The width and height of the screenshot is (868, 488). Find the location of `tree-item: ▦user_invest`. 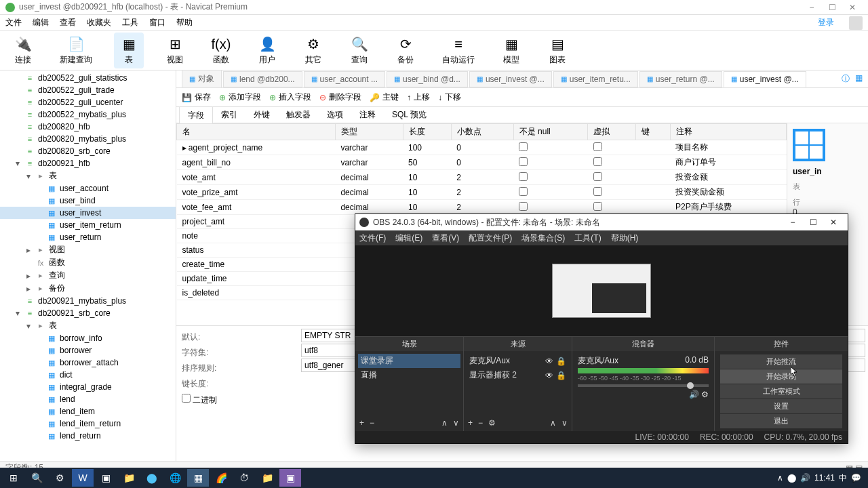

tree-item: ▦user_invest is located at coordinates (88, 213).